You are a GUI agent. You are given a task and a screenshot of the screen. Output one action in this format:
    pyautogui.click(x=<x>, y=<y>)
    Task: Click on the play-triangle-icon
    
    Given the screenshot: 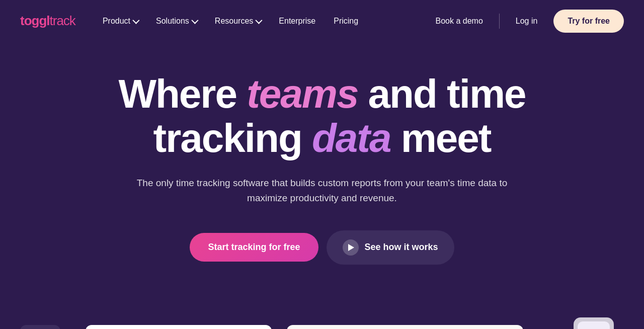 What is the action you would take?
    pyautogui.click(x=351, y=248)
    